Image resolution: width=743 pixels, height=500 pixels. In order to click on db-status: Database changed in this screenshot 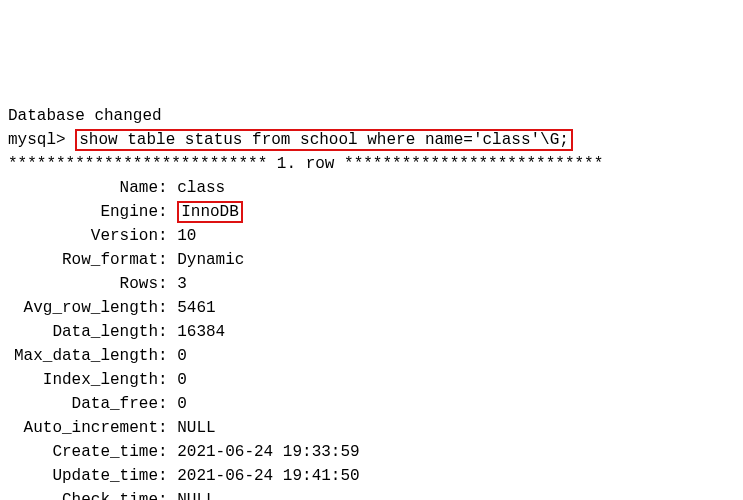, I will do `click(85, 116)`.